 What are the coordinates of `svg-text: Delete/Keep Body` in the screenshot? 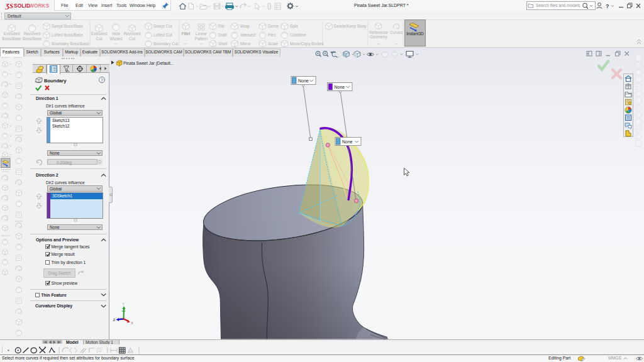 It's located at (350, 26).